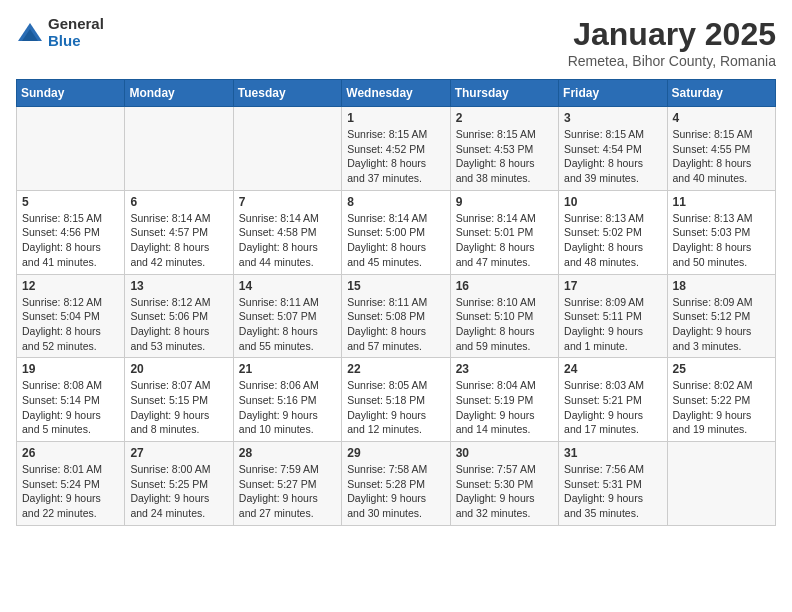 This screenshot has height=612, width=792. What do you see at coordinates (504, 453) in the screenshot?
I see `day-number: 30` at bounding box center [504, 453].